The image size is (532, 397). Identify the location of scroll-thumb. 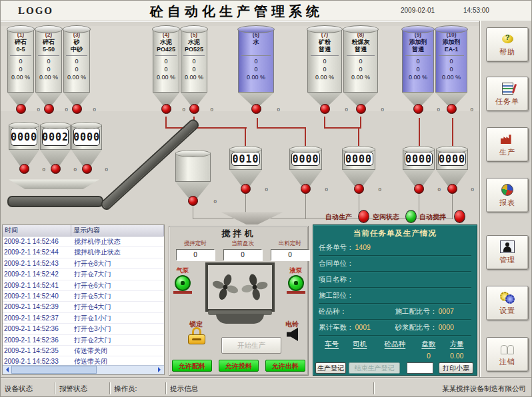
(54, 370).